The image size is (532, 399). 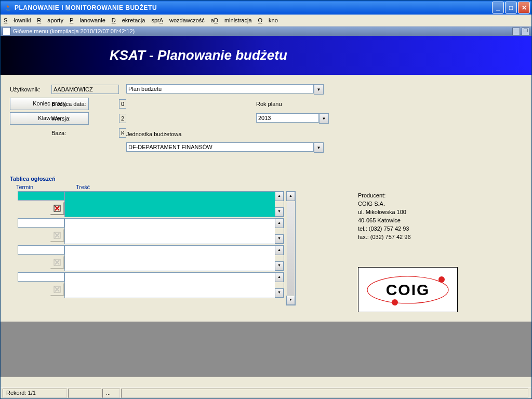 What do you see at coordinates (408, 237) in the screenshot?
I see `producer-line: fax.: (032) 757 42 96` at bounding box center [408, 237].